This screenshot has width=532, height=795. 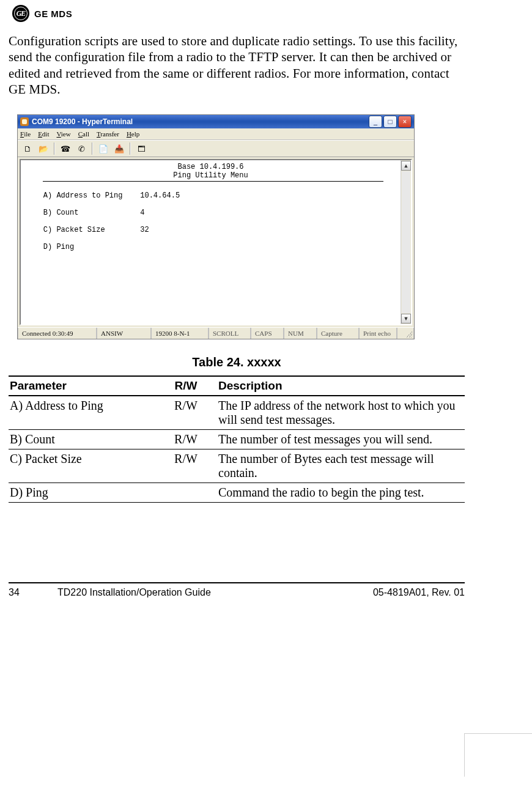 What do you see at coordinates (498, 755) in the screenshot?
I see `page-corner-mark` at bounding box center [498, 755].